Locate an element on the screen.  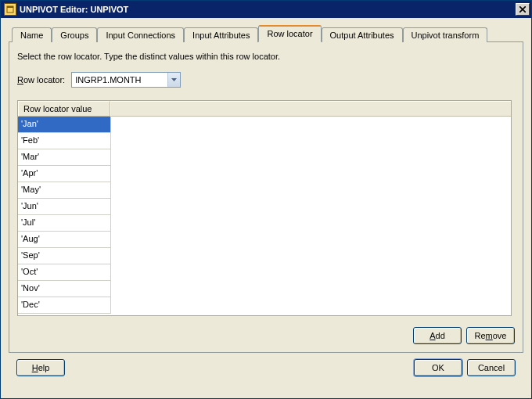
table-row: 'Jun' is located at coordinates (264, 207).